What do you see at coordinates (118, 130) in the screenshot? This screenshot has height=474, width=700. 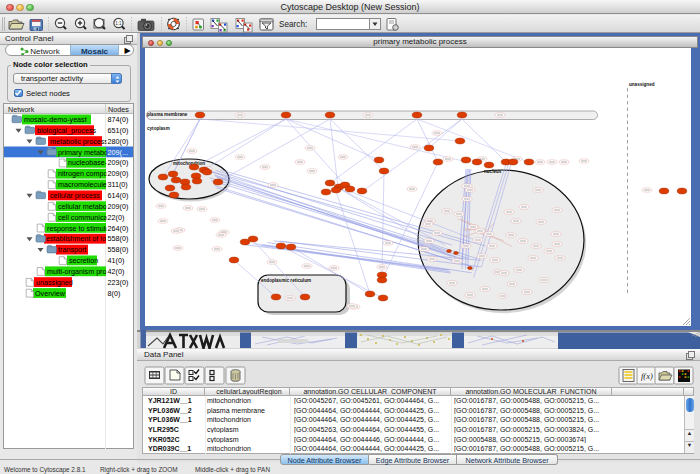 I see `svg-text: 651(0)` at bounding box center [118, 130].